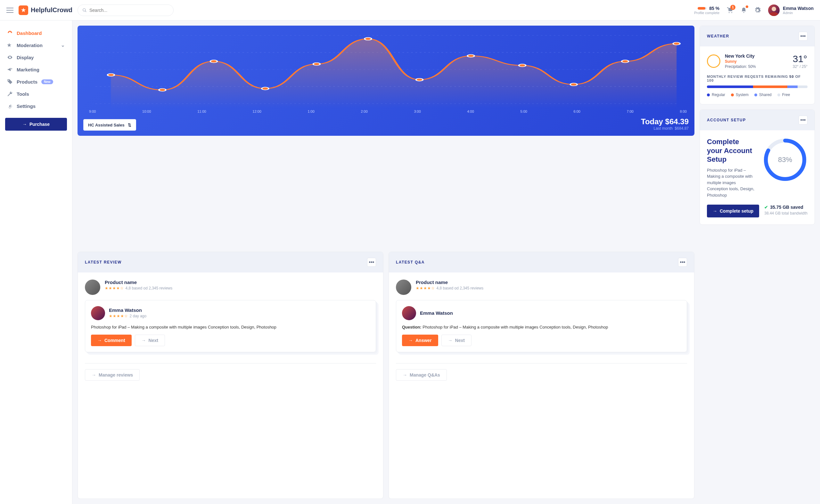 This screenshot has width=820, height=504. I want to click on user-name: Emma Watson, so click(798, 8).